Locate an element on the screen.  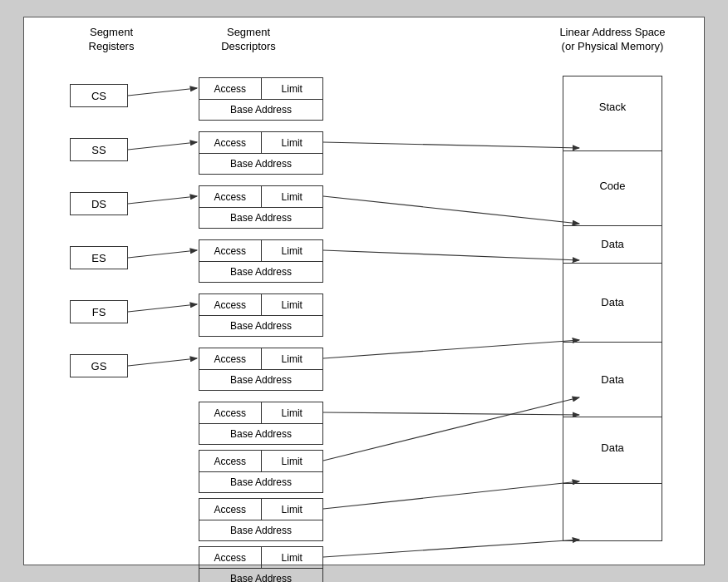
lin-label-data2: Data is located at coordinates (612, 303).